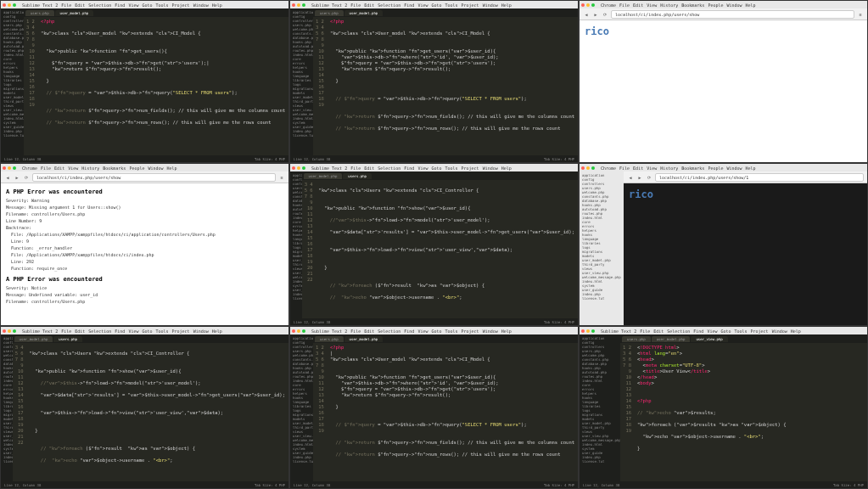  I want to click on pane-browser-logo: ChromeFileEditViewHistoryBookmarksPeople…, so click(723, 82).